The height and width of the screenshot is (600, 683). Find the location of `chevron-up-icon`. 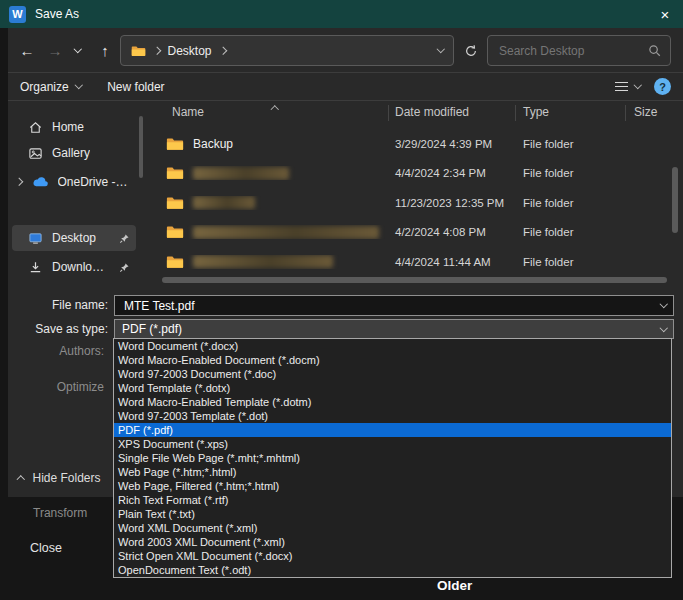

chevron-up-icon is located at coordinates (21, 480).